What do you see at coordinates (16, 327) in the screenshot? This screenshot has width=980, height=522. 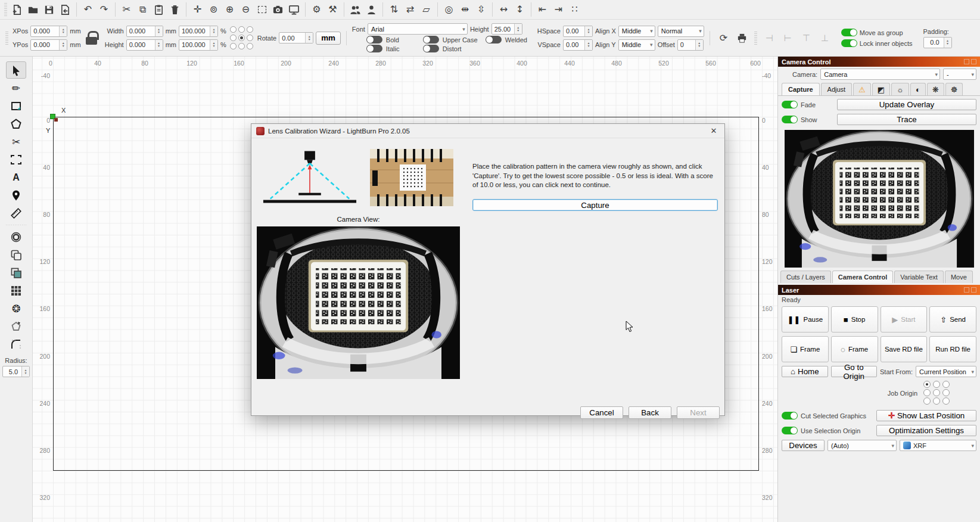 I see `offset-shapes-tool` at bounding box center [16, 327].